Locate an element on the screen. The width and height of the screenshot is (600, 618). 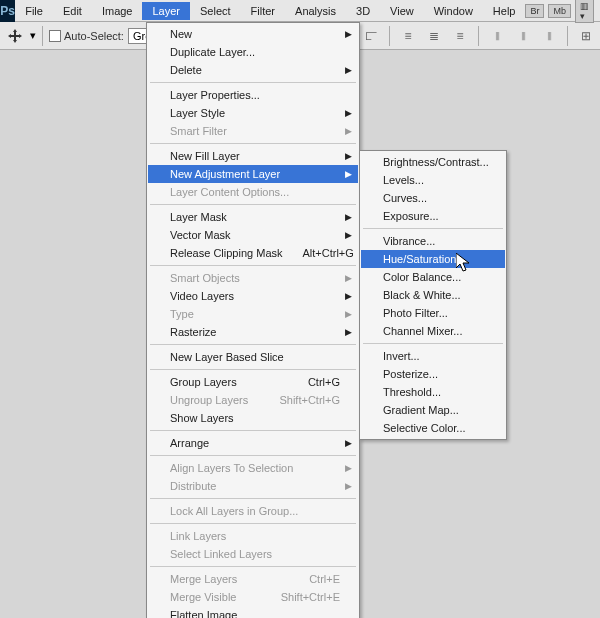
layer-menu-item-group-layers: Group LayersCtrl+G is located at coordinates (253, 382).